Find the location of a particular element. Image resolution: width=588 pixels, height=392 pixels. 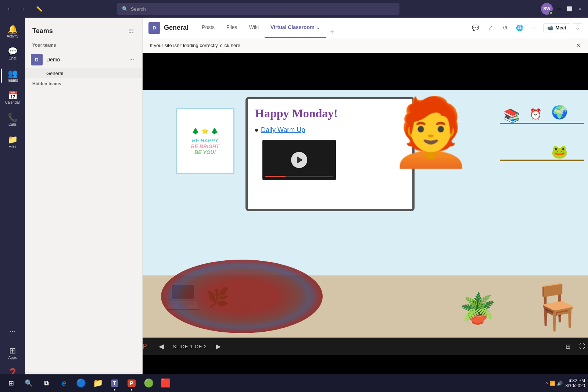

chrome-icon: 🔵 is located at coordinates (81, 383).